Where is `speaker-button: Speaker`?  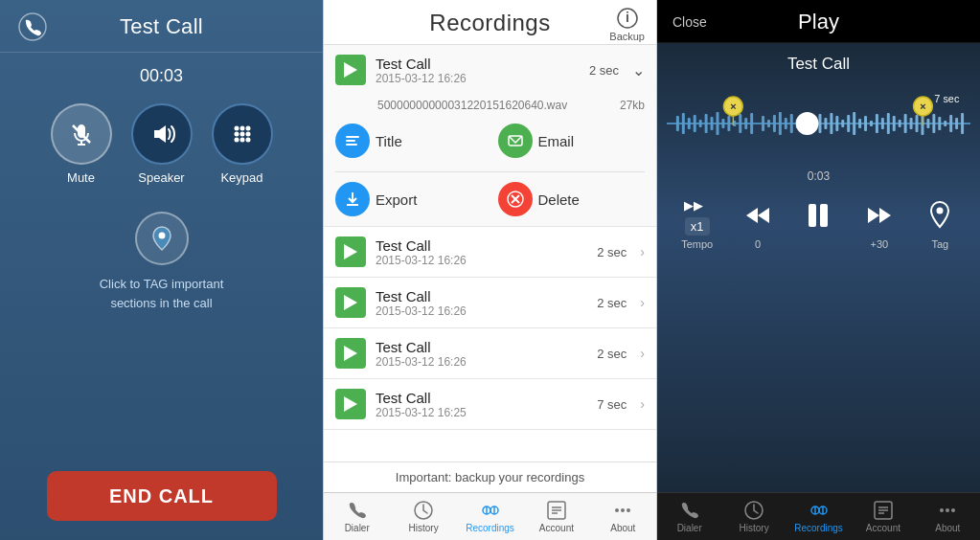 speaker-button: Speaker is located at coordinates (162, 144).